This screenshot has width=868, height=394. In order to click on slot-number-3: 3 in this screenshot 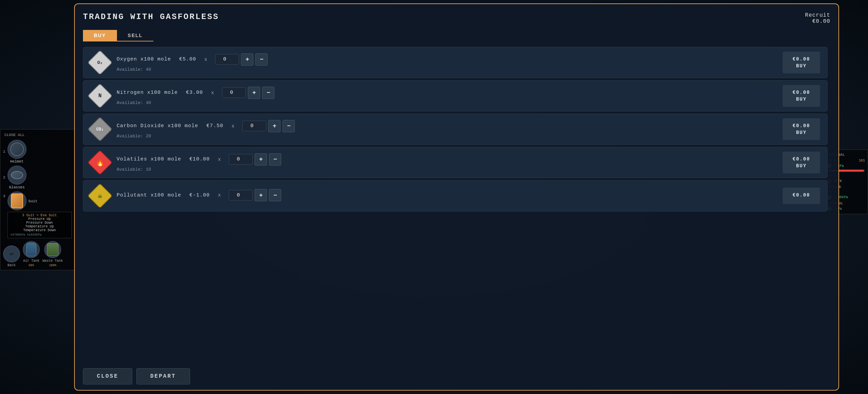, I will do `click(4, 196)`.